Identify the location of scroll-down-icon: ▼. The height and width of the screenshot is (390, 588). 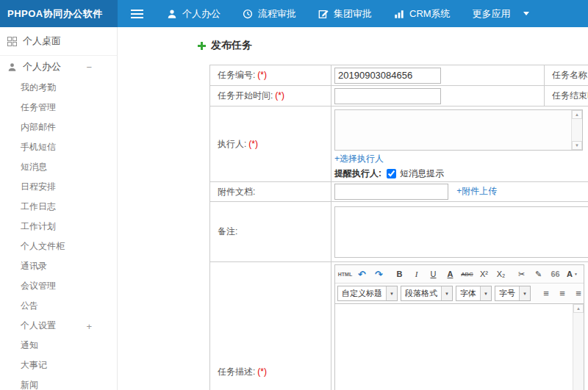
(577, 145).